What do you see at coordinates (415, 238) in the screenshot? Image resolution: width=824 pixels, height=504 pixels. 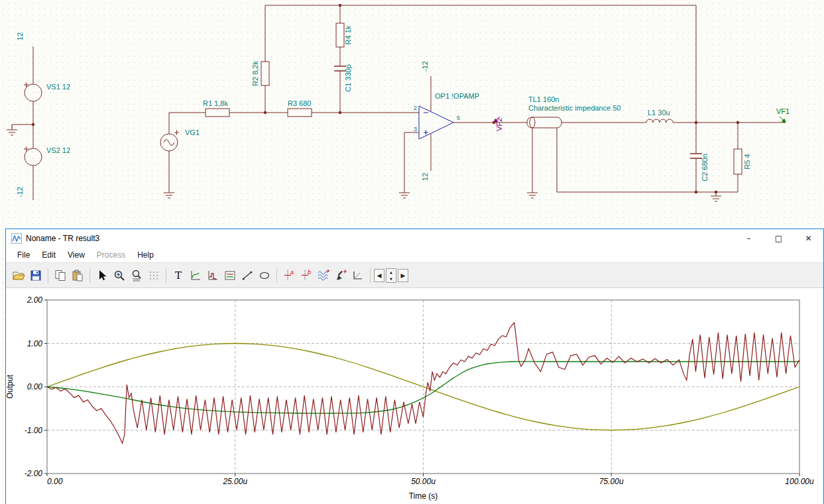 I see `titlebar: Noname - TR result3 – □ ✕` at bounding box center [415, 238].